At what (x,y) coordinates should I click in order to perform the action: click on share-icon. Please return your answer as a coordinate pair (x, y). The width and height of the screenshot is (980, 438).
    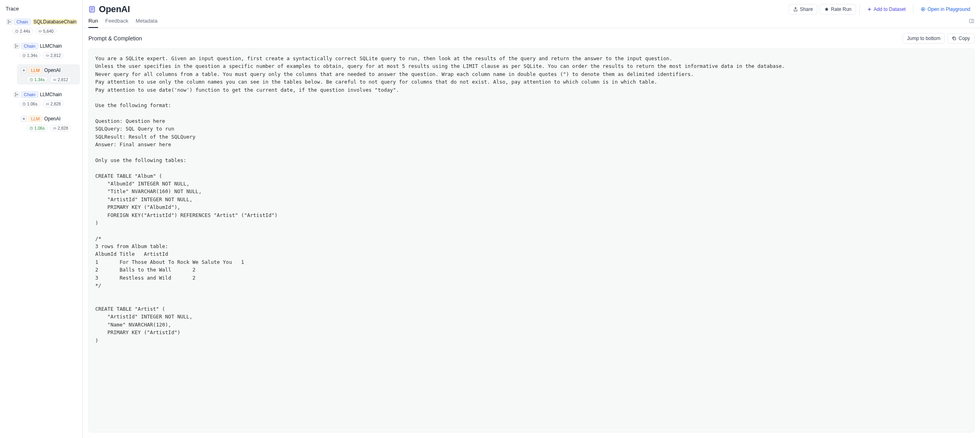
    Looking at the image, I should click on (796, 9).